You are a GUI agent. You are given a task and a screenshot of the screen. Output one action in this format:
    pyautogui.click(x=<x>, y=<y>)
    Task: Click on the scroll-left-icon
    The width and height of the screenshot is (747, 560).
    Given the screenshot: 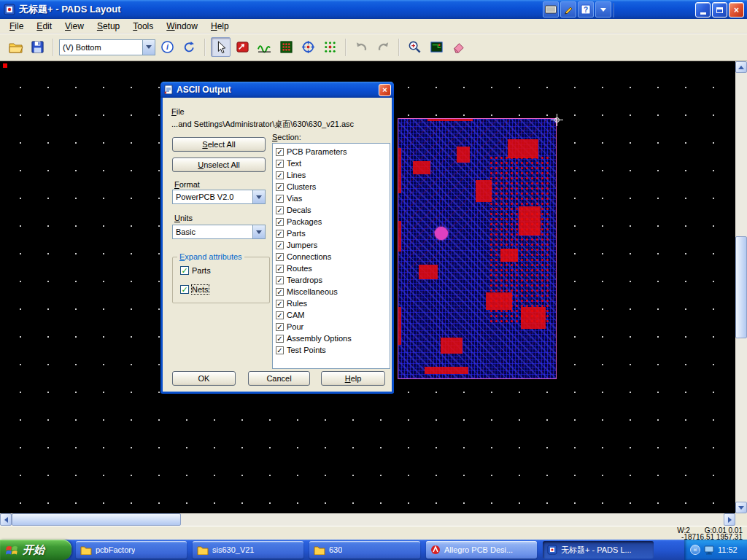 What is the action you would take?
    pyautogui.click(x=6, y=519)
    